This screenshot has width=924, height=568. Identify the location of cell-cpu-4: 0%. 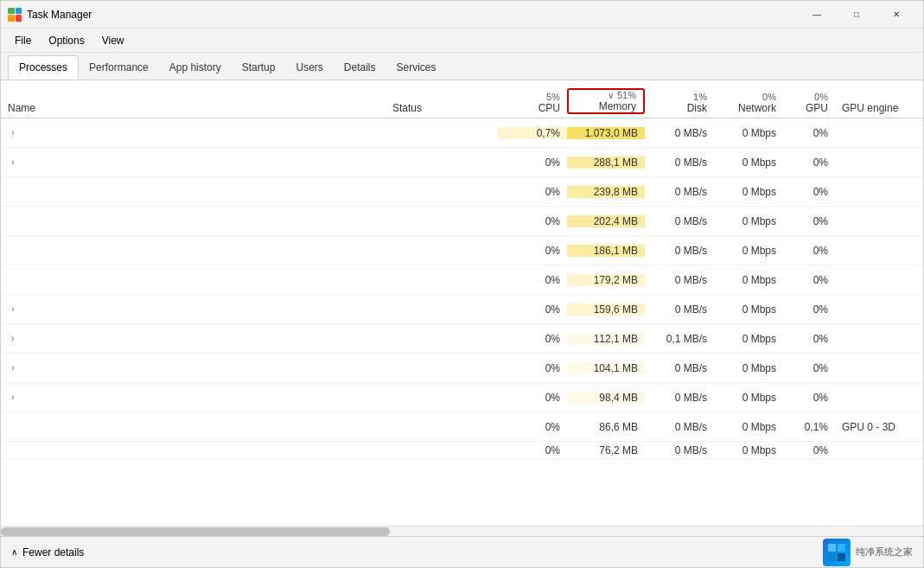
(532, 251).